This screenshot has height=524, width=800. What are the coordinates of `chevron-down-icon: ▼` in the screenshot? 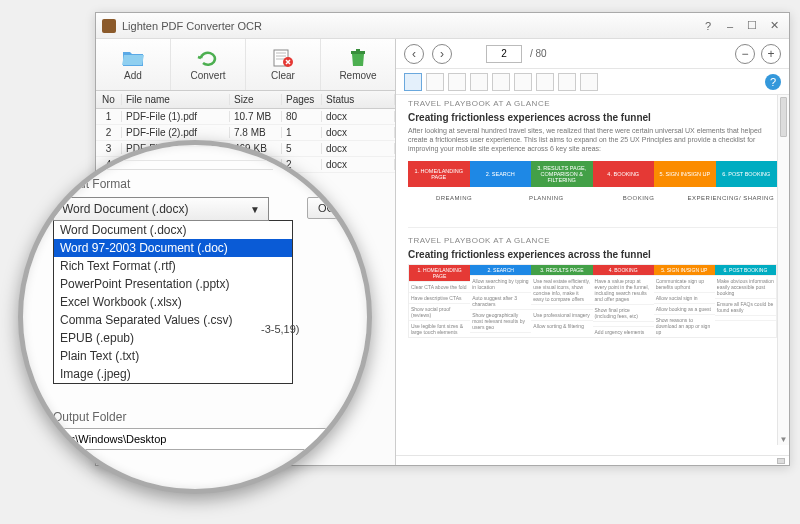 It's located at (255, 210).